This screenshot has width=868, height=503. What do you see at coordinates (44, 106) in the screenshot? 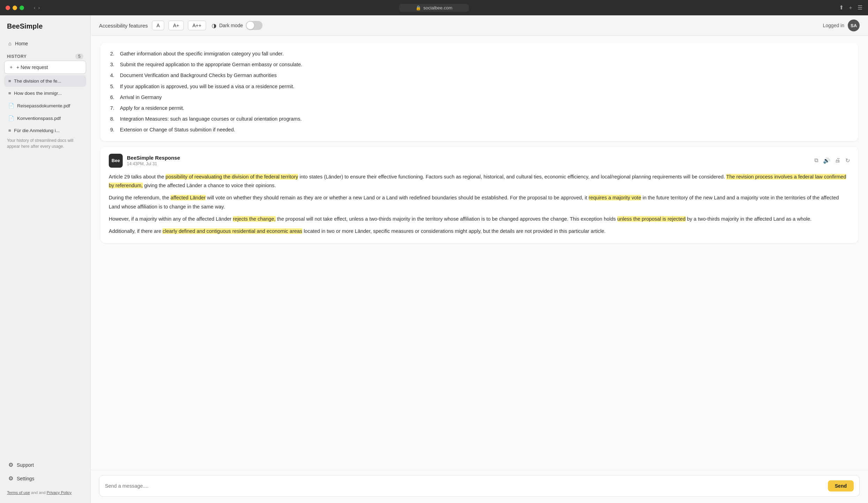
I see `history-item-label: Reisepassdokumente.pdf` at bounding box center [44, 106].